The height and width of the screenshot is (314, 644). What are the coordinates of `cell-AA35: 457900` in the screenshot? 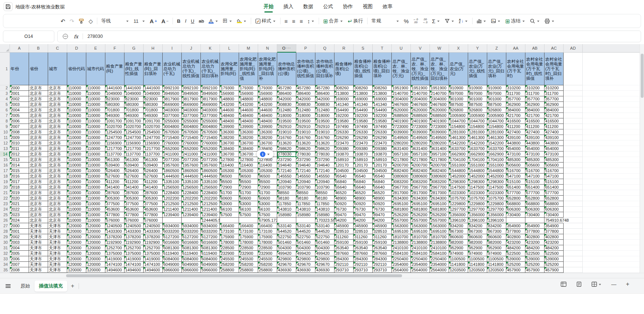 It's located at (516, 270).